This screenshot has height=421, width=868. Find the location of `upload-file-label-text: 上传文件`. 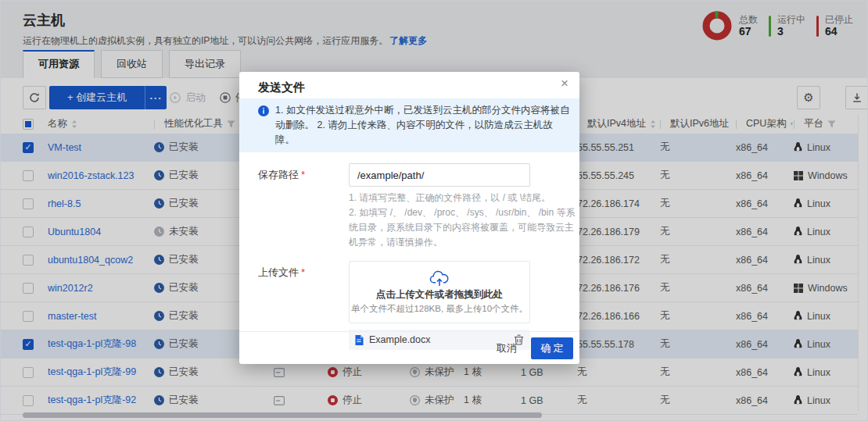

upload-file-label-text: 上传文件 is located at coordinates (278, 272).